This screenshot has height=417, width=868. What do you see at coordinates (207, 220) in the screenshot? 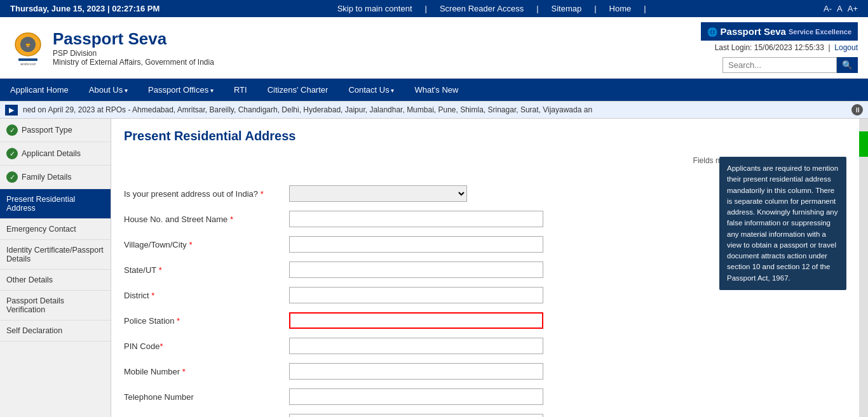
I see `field-label-house-street: House No. and Street Name *` at bounding box center [207, 220].